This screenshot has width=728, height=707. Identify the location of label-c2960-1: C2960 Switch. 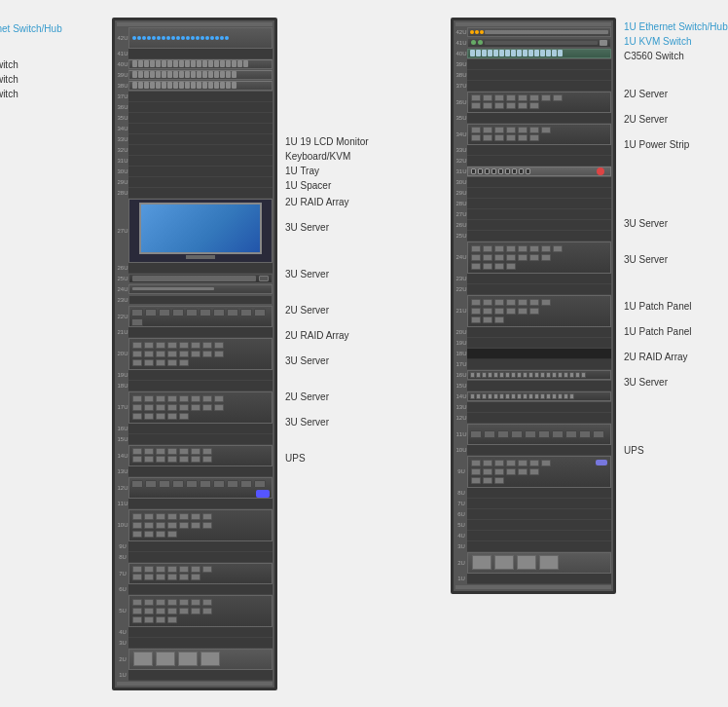
(53, 64).